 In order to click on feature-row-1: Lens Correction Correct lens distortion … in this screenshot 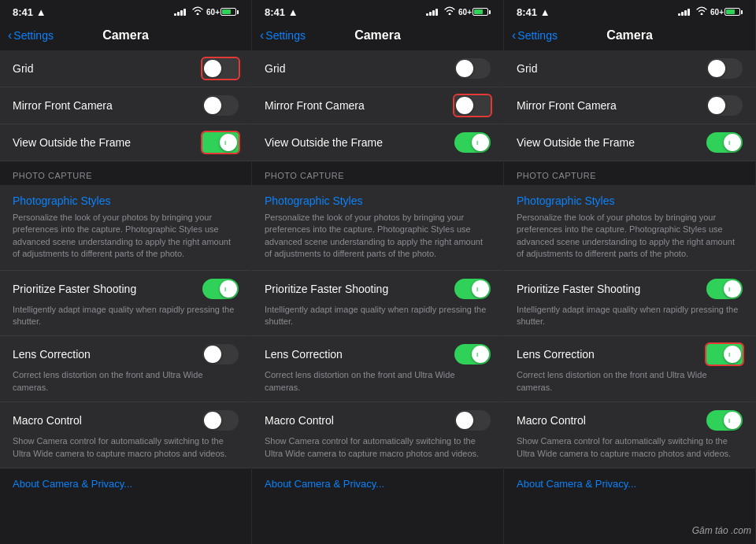, I will do `click(126, 369)`.